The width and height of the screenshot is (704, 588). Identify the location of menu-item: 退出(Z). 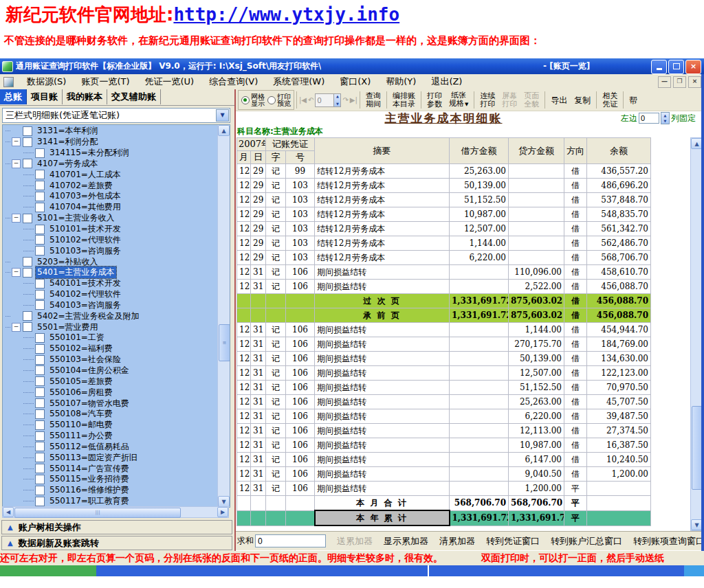
(447, 81).